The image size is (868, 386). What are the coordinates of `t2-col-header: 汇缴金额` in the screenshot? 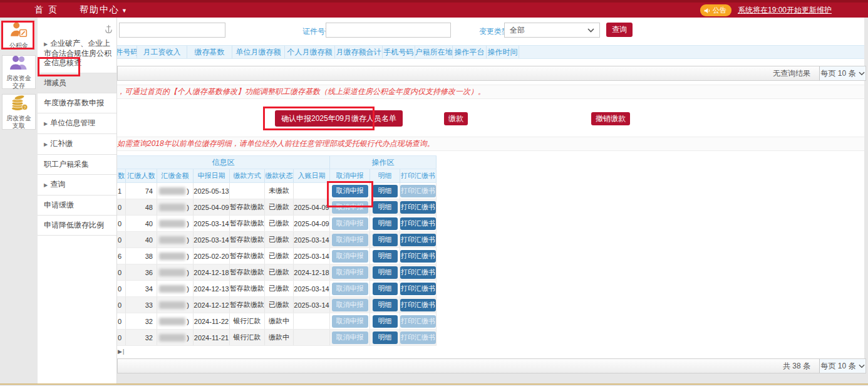 It's located at (175, 175).